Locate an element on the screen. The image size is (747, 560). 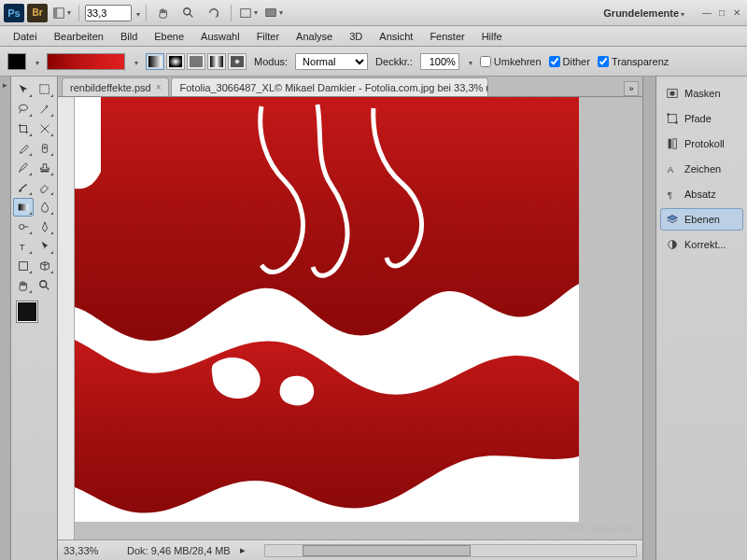
eyedropper-tool is located at coordinates (23, 148).